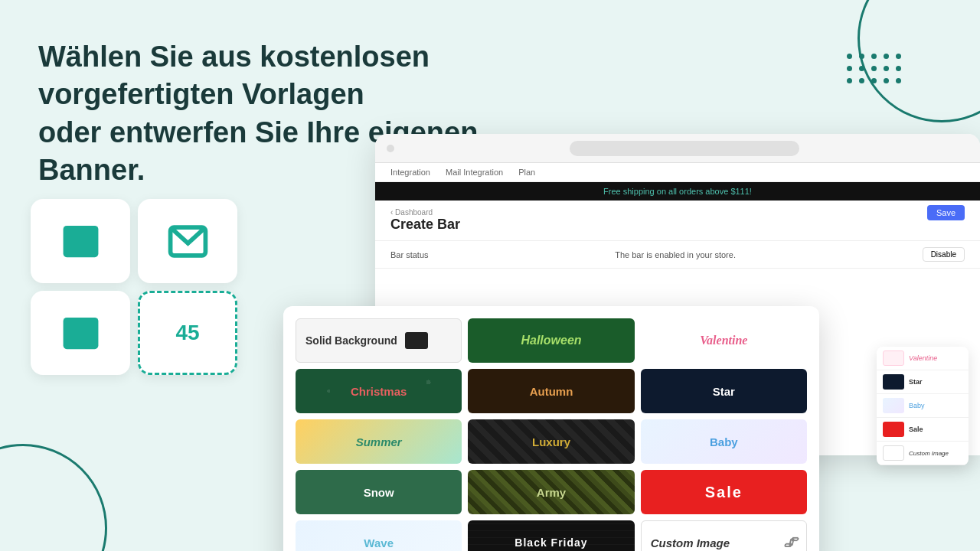 Image resolution: width=980 pixels, height=551 pixels. Describe the element at coordinates (678, 148) in the screenshot. I see `browser-chrome-bar` at that location.